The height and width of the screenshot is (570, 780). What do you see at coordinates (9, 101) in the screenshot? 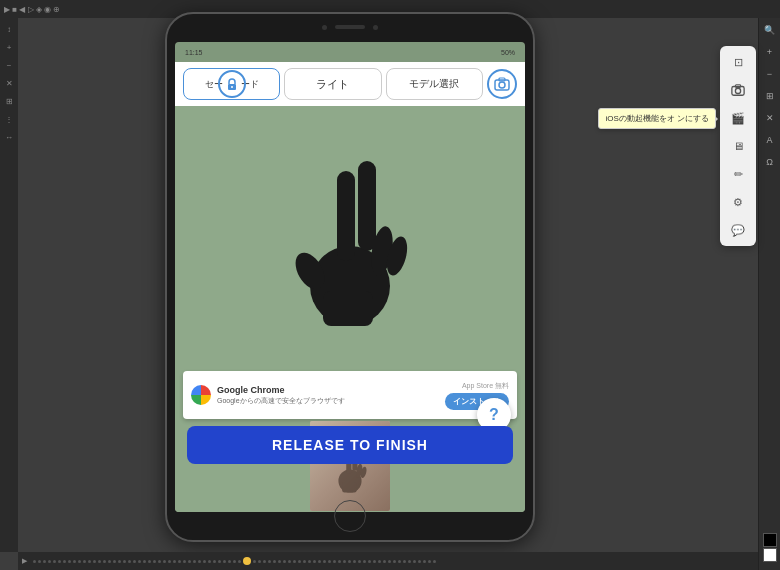
I see `left-icon-5: ⊞` at bounding box center [9, 101].